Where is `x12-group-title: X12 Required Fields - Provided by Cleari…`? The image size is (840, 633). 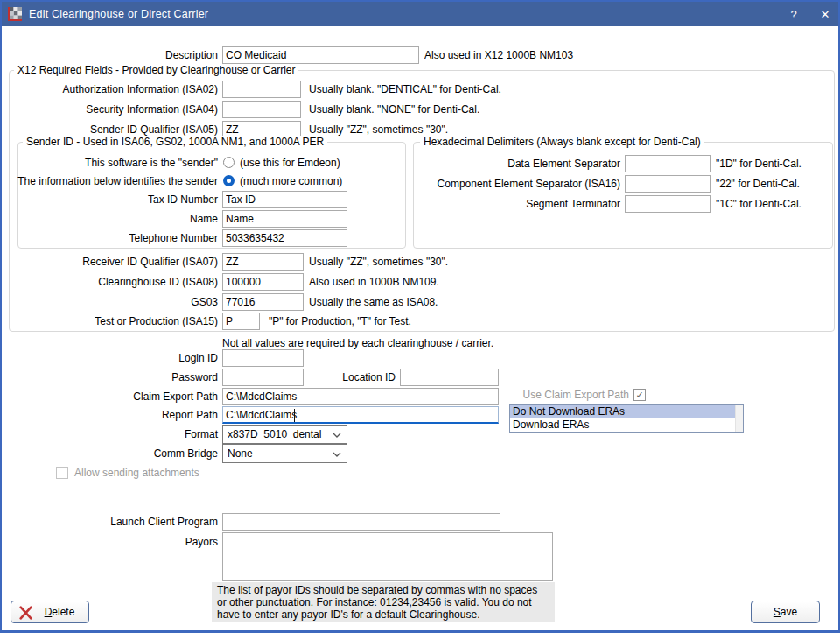 x12-group-title: X12 Required Fields - Provided by Cleari… is located at coordinates (156, 70).